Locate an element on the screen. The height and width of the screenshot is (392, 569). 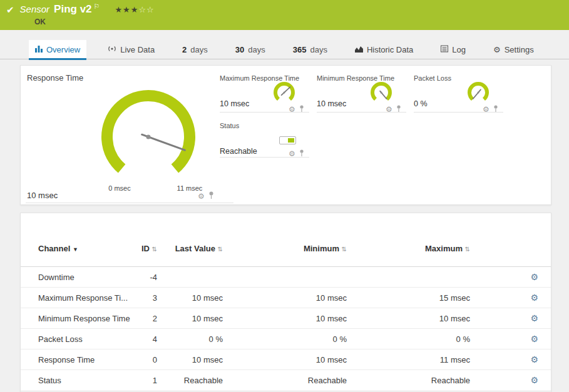
column-header-minimum: Minimum ⇅ is located at coordinates (285, 249).